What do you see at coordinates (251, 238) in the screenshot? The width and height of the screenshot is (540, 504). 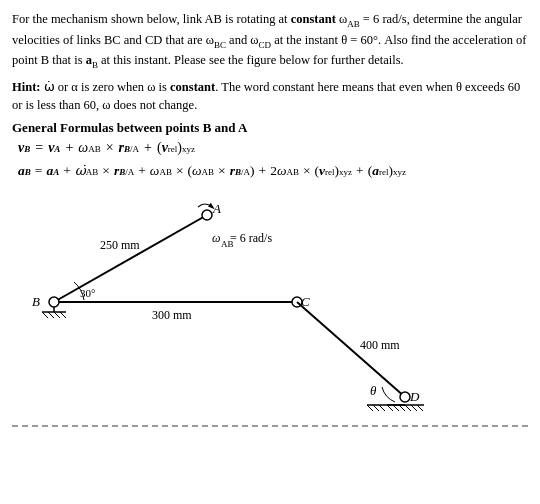 I see `svg-text: = 6 rad/s` at bounding box center [251, 238].